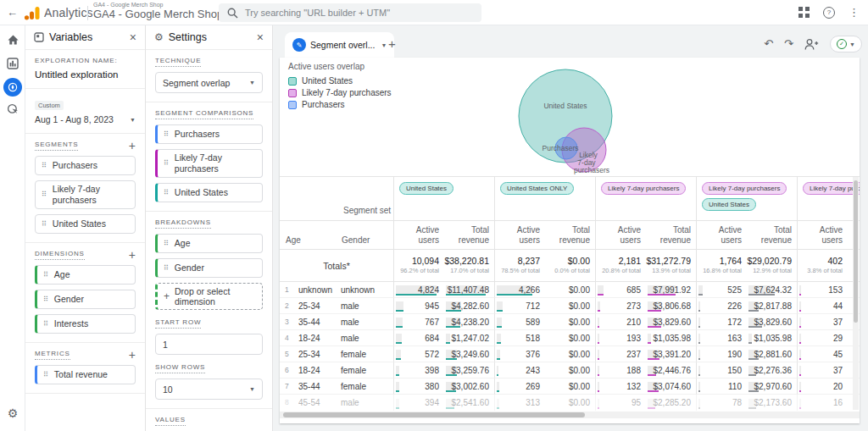 The height and width of the screenshot is (431, 868). Describe the element at coordinates (829, 13) in the screenshot. I see `help-icon: ?` at that location.